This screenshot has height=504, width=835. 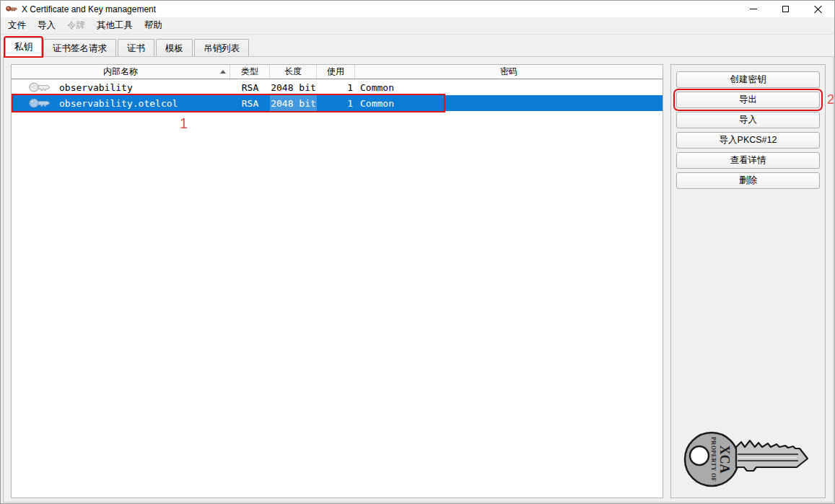 What do you see at coordinates (23, 47) in the screenshot?
I see `tab-private-keys: 私钥` at bounding box center [23, 47].